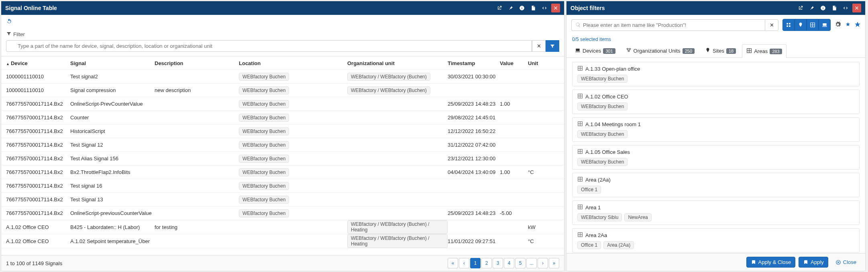 The width and height of the screenshot is (868, 272). I want to click on tab-devices: Devices301, so click(595, 51).